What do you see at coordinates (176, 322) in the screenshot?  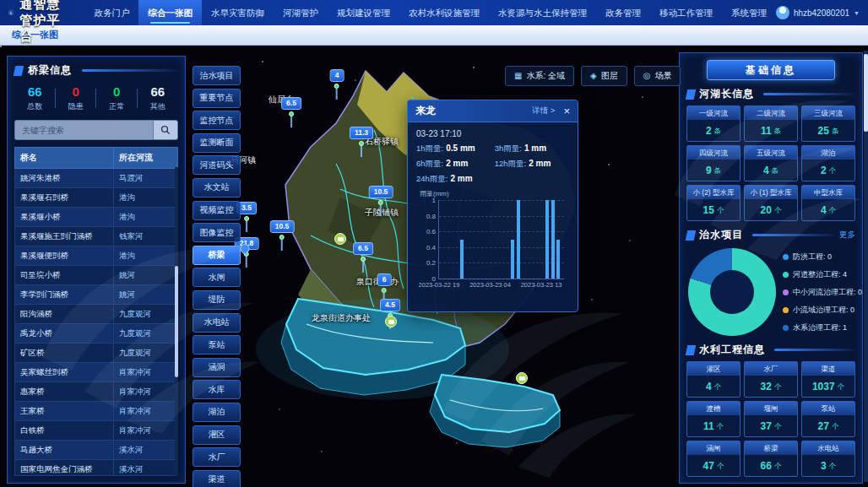 I see `table-scrollbar` at bounding box center [176, 322].